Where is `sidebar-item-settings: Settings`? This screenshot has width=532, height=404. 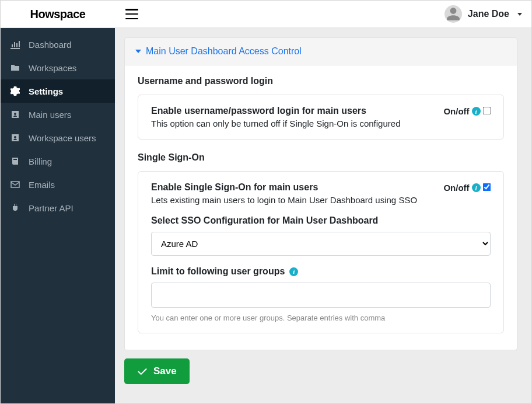
sidebar-item-settings: Settings is located at coordinates (58, 91).